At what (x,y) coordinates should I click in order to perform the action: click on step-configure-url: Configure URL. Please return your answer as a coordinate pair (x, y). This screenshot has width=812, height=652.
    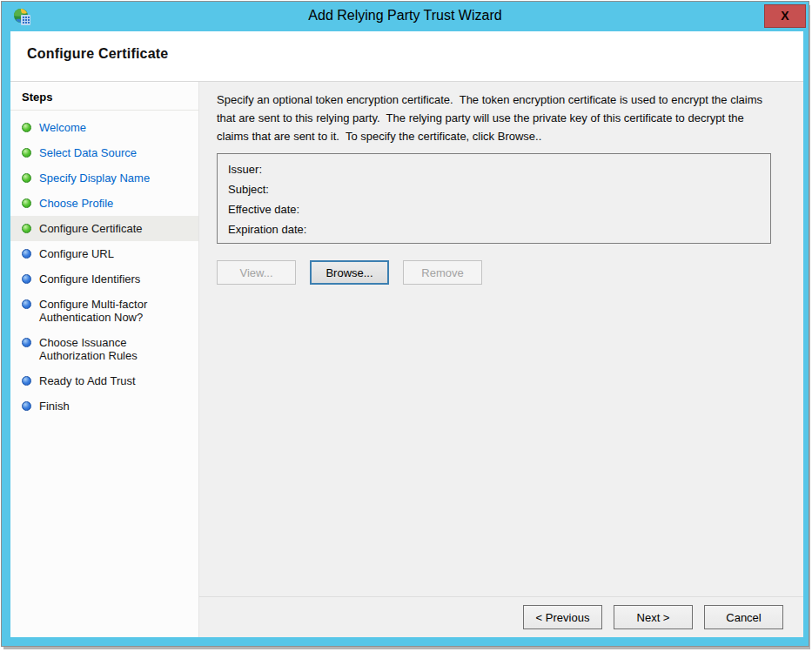
    Looking at the image, I should click on (104, 254).